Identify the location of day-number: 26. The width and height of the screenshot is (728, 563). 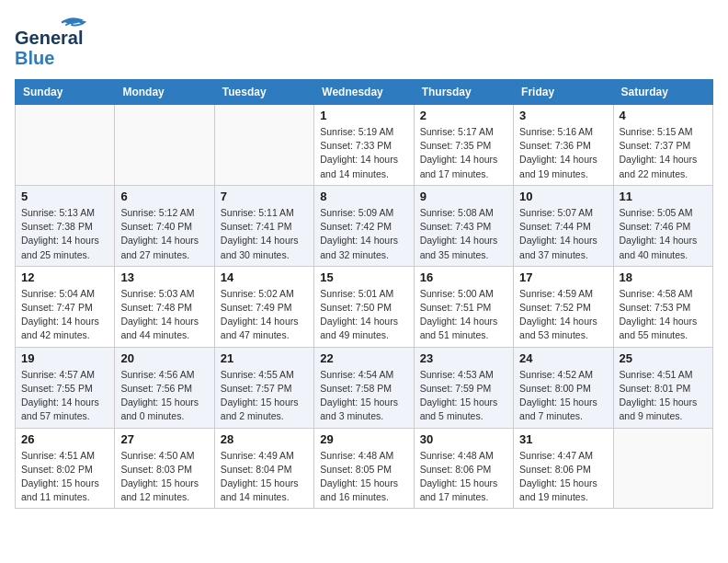
(64, 440).